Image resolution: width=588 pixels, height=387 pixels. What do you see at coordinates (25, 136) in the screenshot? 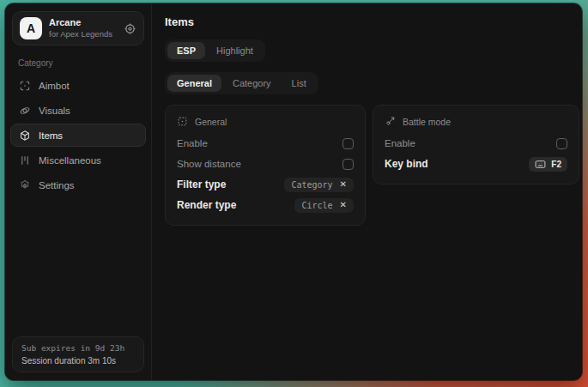
I see `cube-icon` at bounding box center [25, 136].